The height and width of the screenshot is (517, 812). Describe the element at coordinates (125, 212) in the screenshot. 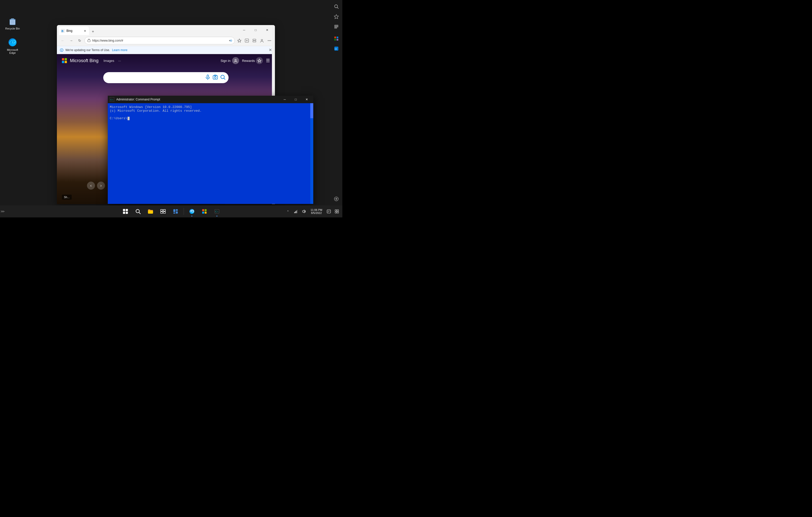

I see `start-button` at that location.